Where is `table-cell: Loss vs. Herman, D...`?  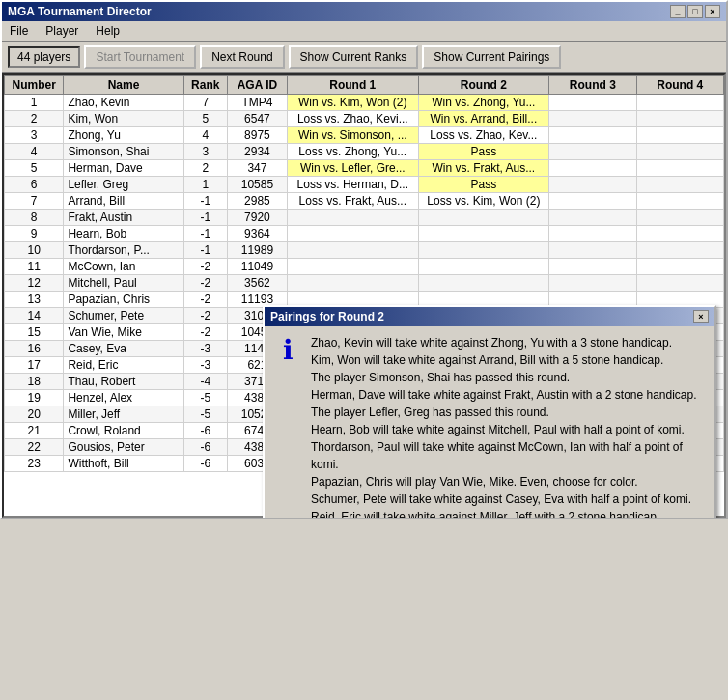
table-cell: Loss vs. Herman, D... is located at coordinates (353, 185).